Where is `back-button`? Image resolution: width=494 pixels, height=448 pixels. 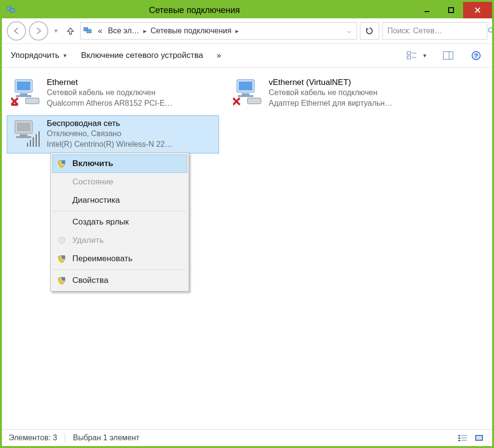 back-button is located at coordinates (16, 31).